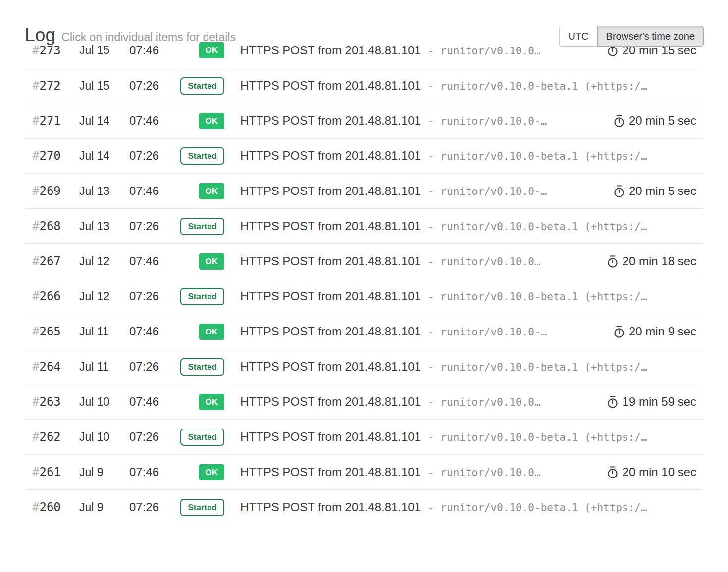 This screenshot has width=728, height=572. What do you see at coordinates (55, 402) in the screenshot?
I see `event-number: #263` at bounding box center [55, 402].